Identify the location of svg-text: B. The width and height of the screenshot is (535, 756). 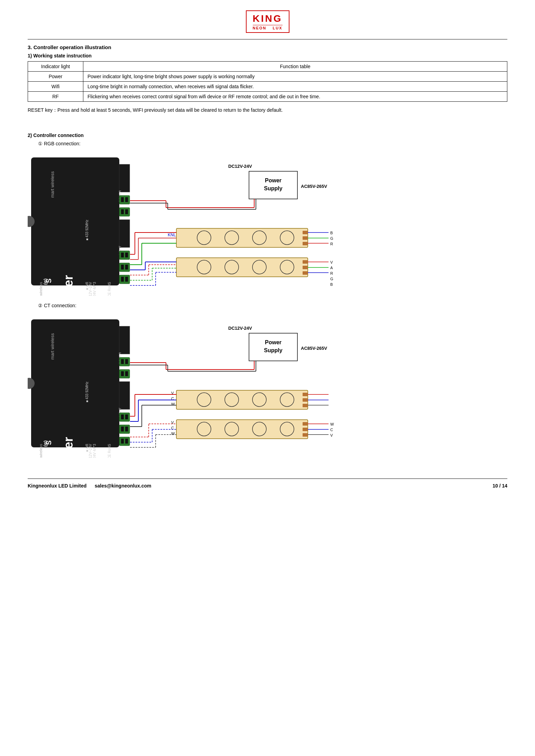
(331, 284).